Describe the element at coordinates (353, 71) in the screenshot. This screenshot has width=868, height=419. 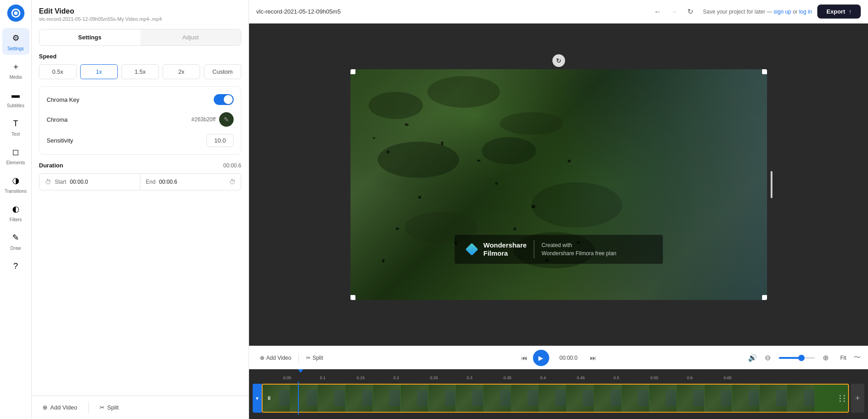
I see `corner-handle-tl` at that location.